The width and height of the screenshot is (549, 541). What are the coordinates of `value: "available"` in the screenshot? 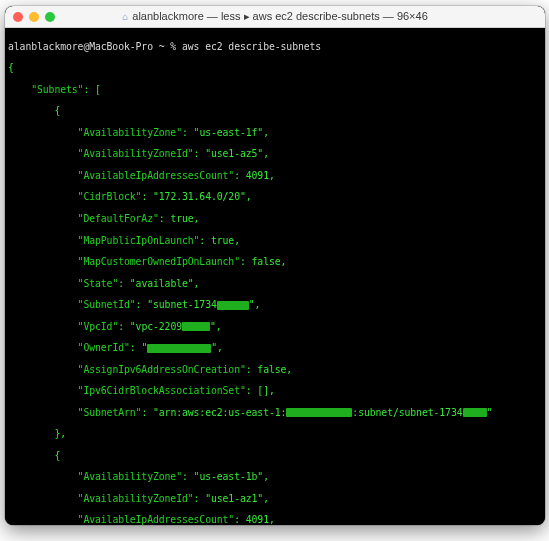 It's located at (162, 284).